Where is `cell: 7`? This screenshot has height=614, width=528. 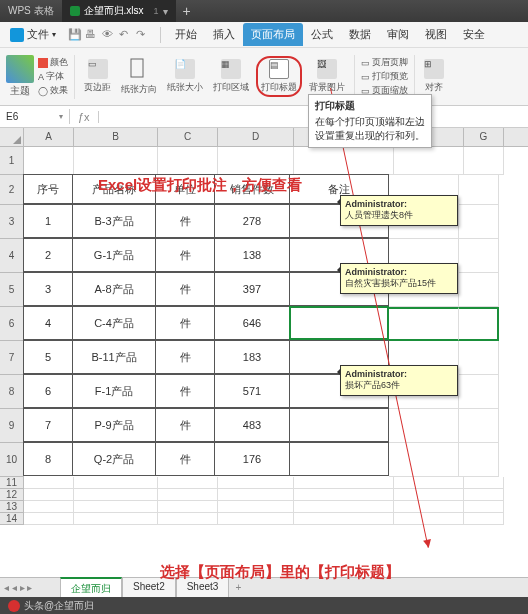 cell: 7 is located at coordinates (48, 425).